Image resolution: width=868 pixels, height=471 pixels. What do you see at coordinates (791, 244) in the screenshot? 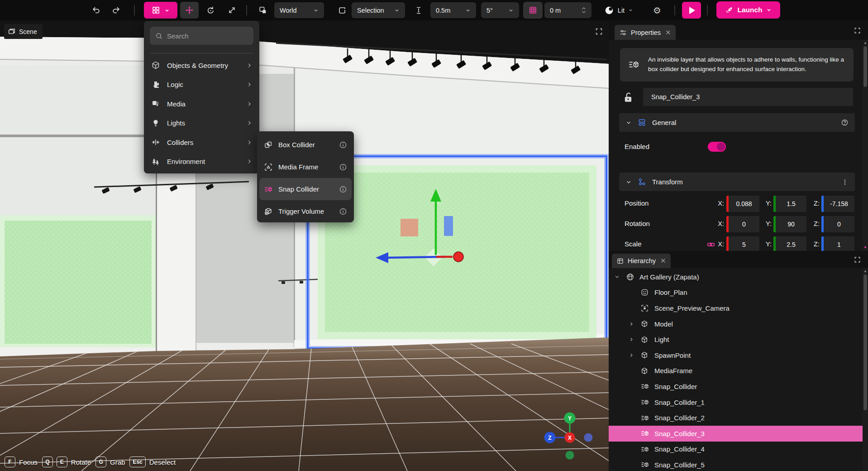
I see `scale-y-value: 2.5` at bounding box center [791, 244].